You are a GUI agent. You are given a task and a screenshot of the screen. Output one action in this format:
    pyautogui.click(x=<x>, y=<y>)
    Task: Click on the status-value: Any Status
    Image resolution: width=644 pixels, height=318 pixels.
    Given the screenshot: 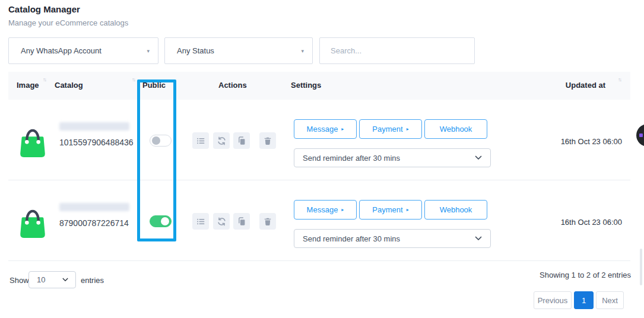 What is the action you would take?
    pyautogui.click(x=239, y=51)
    